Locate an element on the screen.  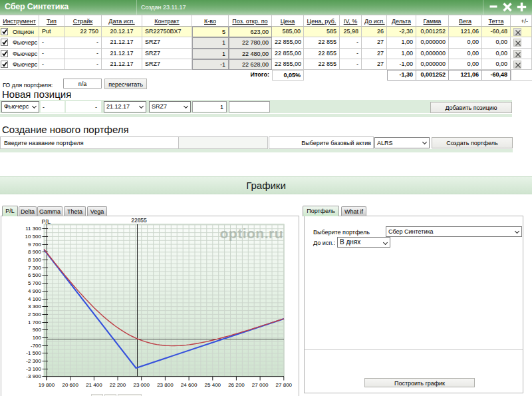
svg-text: -1 500 is located at coordinates (33, 353).